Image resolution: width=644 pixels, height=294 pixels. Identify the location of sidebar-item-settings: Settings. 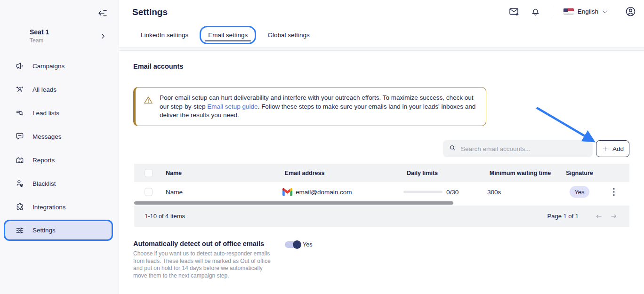
(58, 230).